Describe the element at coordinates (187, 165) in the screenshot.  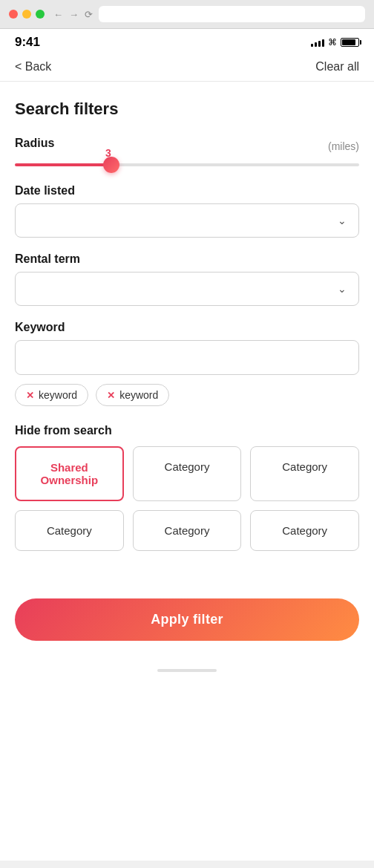
I see `radius-slider-container: 3` at that location.